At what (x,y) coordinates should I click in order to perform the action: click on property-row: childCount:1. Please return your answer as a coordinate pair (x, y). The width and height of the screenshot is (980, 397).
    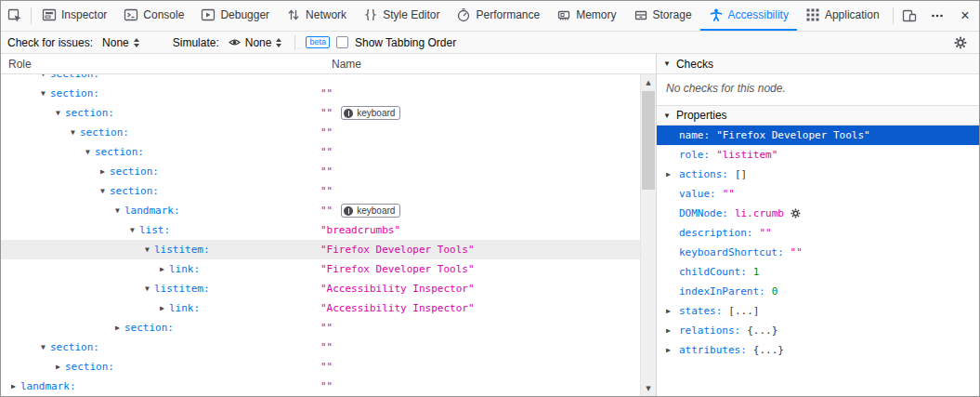
    Looking at the image, I should click on (817, 271).